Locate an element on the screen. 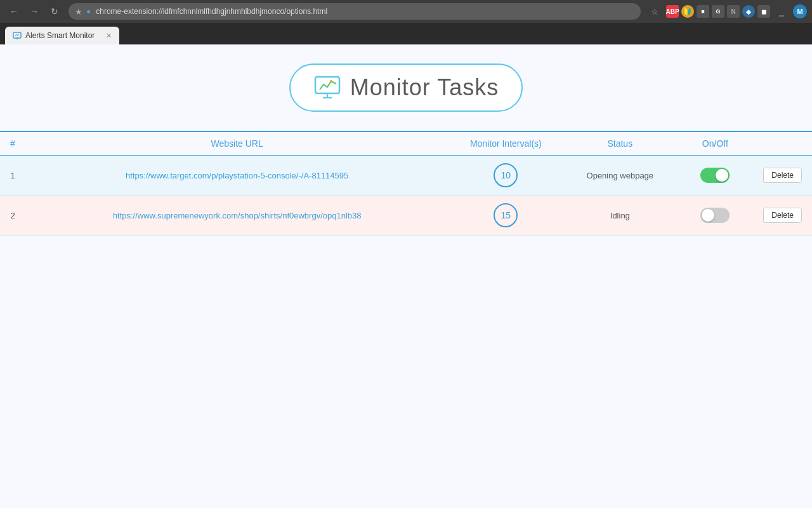 The width and height of the screenshot is (812, 508). header-box: Monitor Tasks is located at coordinates (406, 88).